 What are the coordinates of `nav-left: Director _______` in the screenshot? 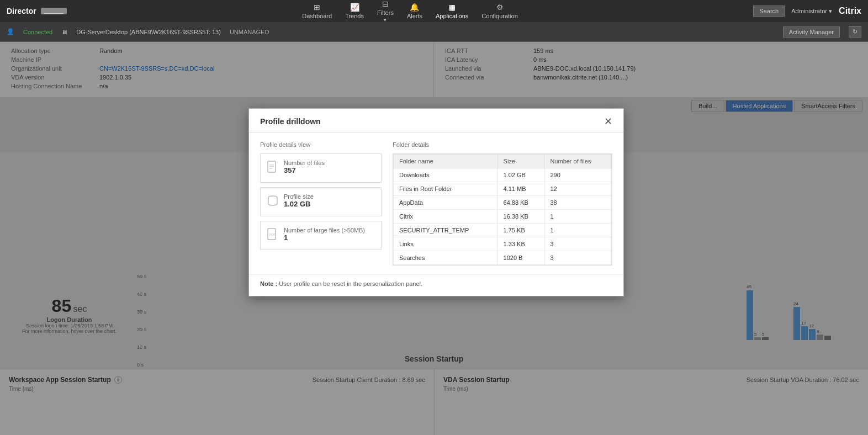 It's located at (36, 11).